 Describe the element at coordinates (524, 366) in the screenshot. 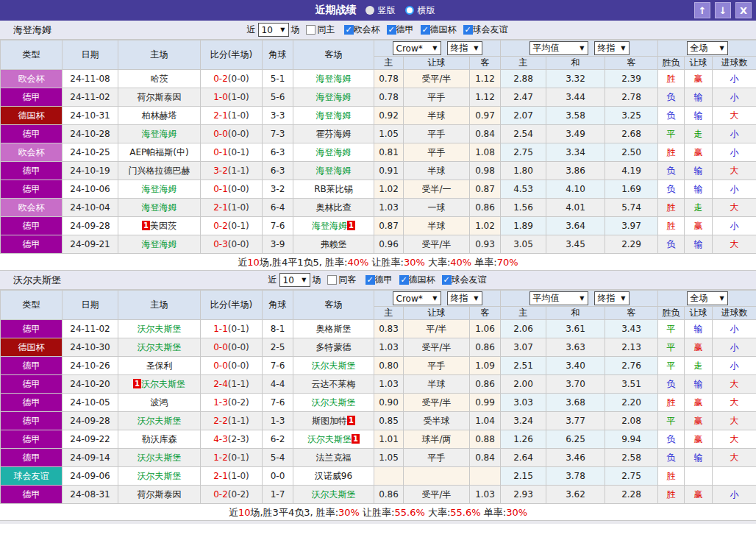

I see `avg-home-cell: 2.51` at that location.